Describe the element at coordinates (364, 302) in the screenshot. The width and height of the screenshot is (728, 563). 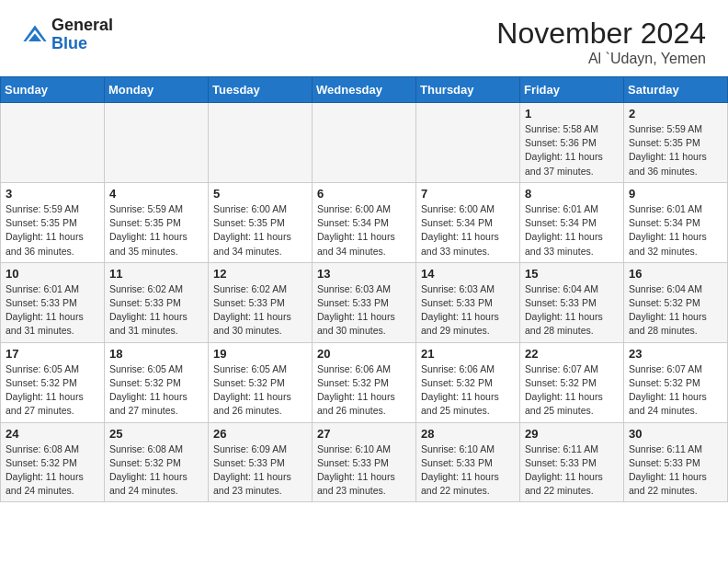
I see `calendar-week-3: 10Sunrise: 6:01 AM Sunset: 5:33 PM Dayli…` at that location.